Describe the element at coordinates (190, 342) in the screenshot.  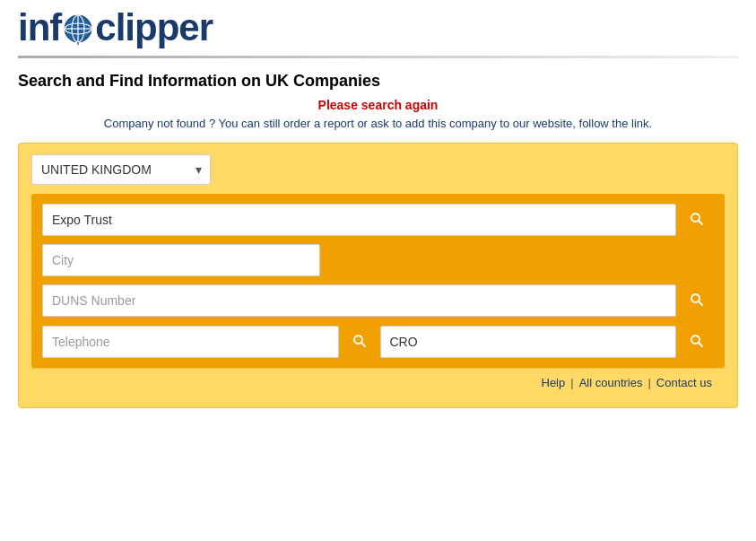
I see `telephone-input` at that location.